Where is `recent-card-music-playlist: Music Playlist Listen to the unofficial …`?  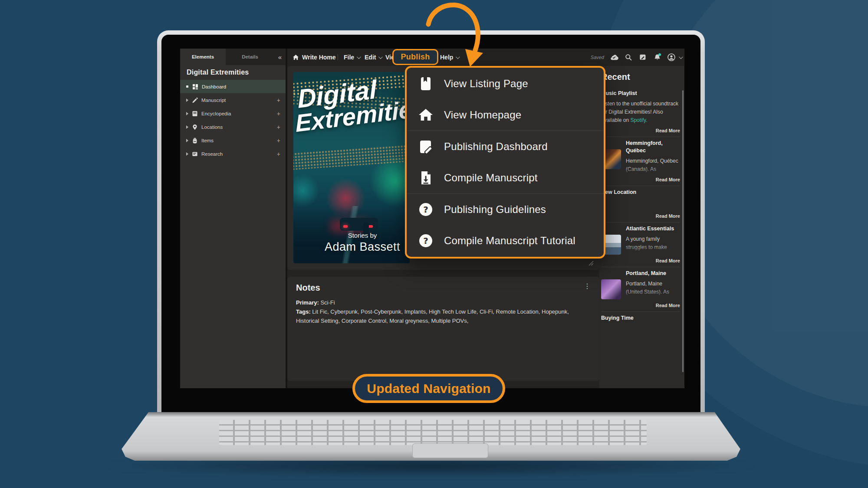 recent-card-music-playlist: Music Playlist Listen to the unofficial … is located at coordinates (641, 112).